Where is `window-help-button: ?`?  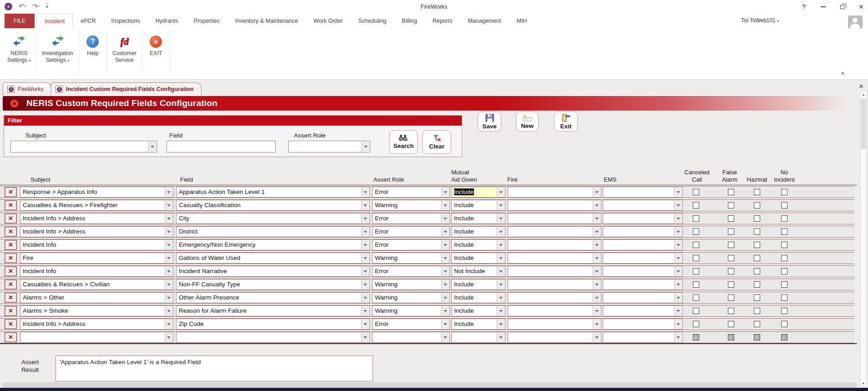 window-help-button: ? is located at coordinates (804, 7).